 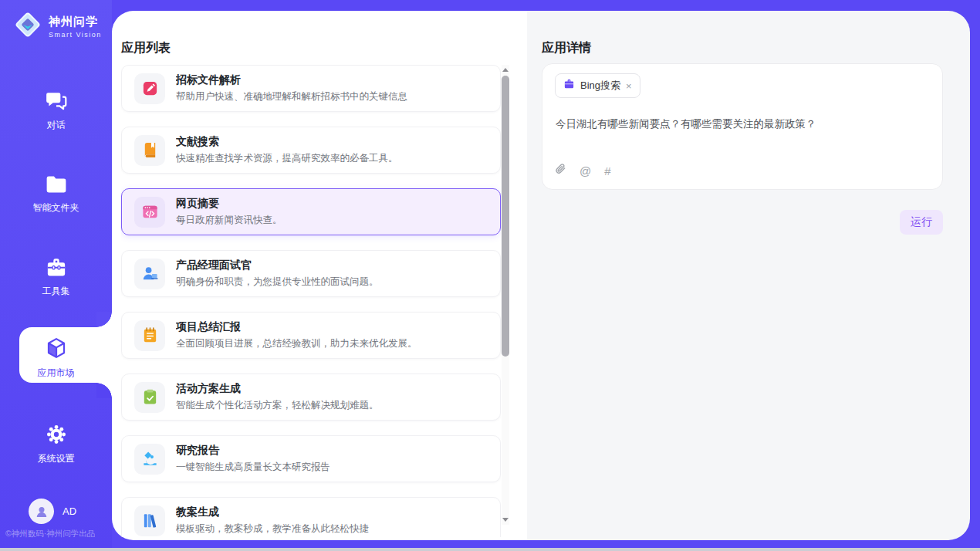 What do you see at coordinates (56, 350) in the screenshot?
I see `cube-icon` at bounding box center [56, 350].